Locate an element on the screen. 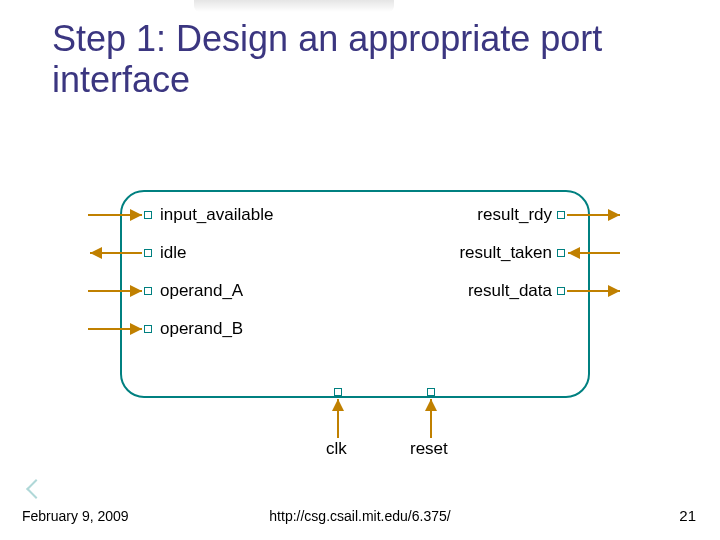 The image size is (720, 540). label-result-taken: result_taken is located at coordinates (506, 253).